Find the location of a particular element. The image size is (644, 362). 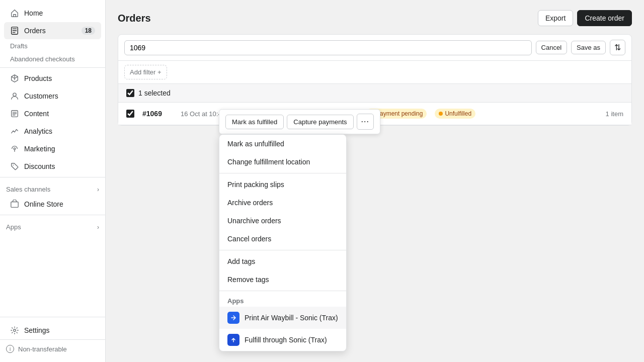

page-title: Orders is located at coordinates (134, 18).